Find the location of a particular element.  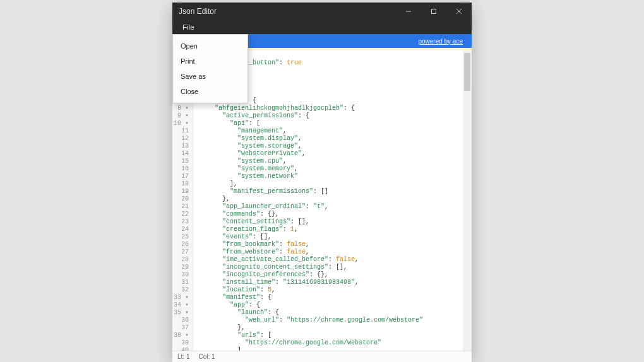

line-number: 12 is located at coordinates (181, 139).